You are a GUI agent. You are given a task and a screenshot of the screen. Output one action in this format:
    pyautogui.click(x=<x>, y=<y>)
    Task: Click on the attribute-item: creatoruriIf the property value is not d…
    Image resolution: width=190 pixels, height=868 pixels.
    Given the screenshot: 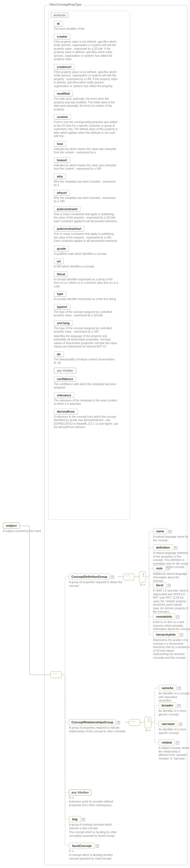 What is the action you would take?
    pyautogui.click(x=90, y=76)
    